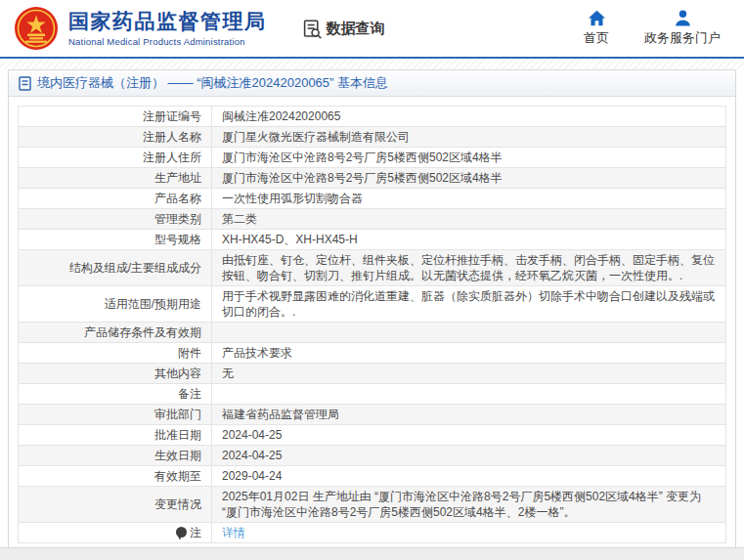 Image resolution: width=744 pixels, height=560 pixels. I want to click on nav-gov-portal: 政务服务门户, so click(682, 28).